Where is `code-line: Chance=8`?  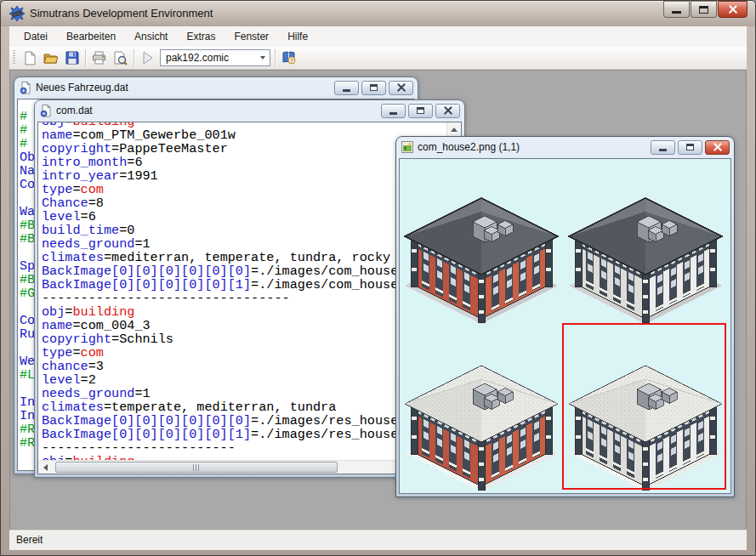
code-line: Chance=8 is located at coordinates (244, 203).